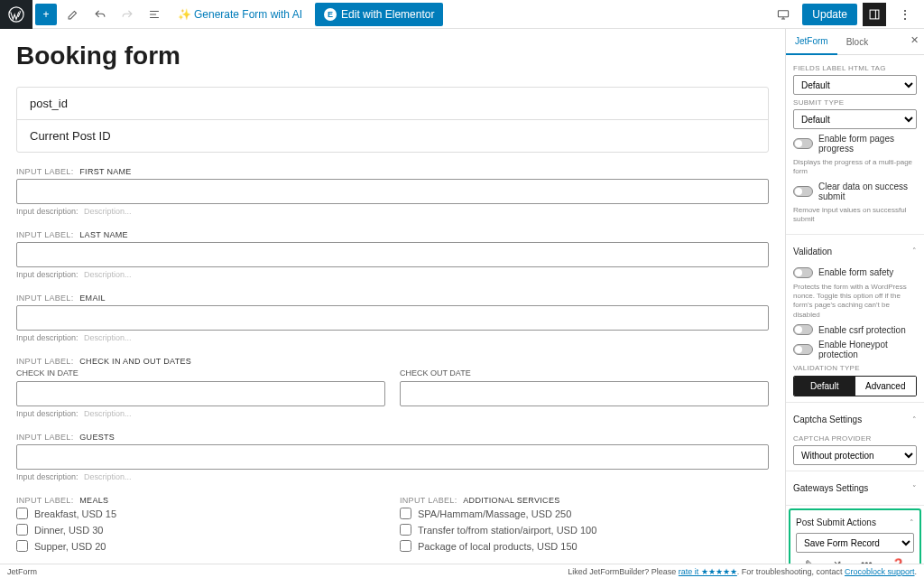 This screenshot has width=924, height=578. Describe the element at coordinates (585, 545) in the screenshot. I see `list-item: Package of local products, USD 150` at that location.